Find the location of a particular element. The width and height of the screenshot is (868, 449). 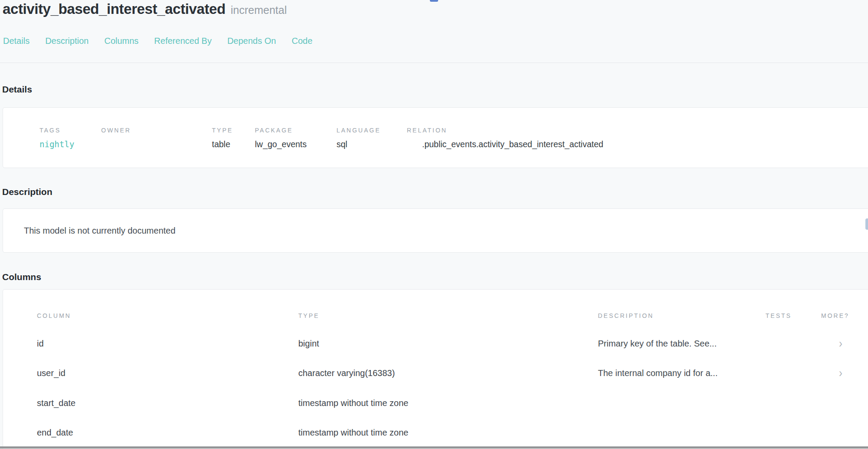

table-row: user_id character varying(16383) The int… is located at coordinates (436, 373).